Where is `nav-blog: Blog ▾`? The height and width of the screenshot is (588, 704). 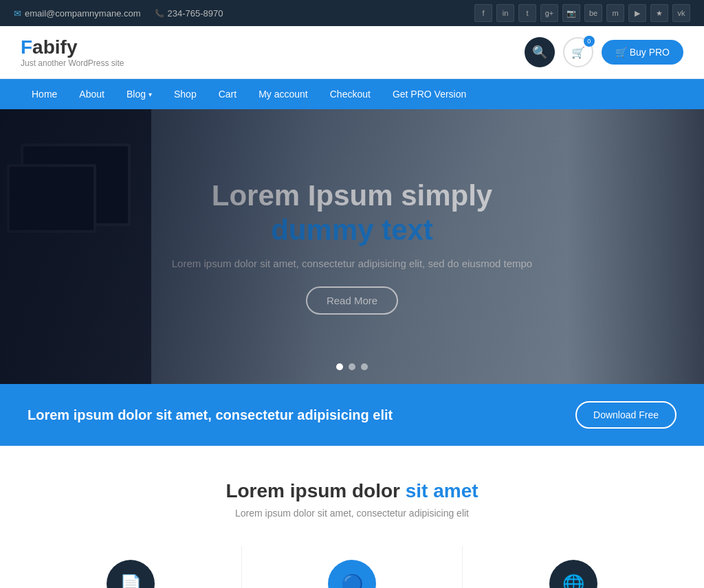
nav-blog: Blog ▾ is located at coordinates (139, 94).